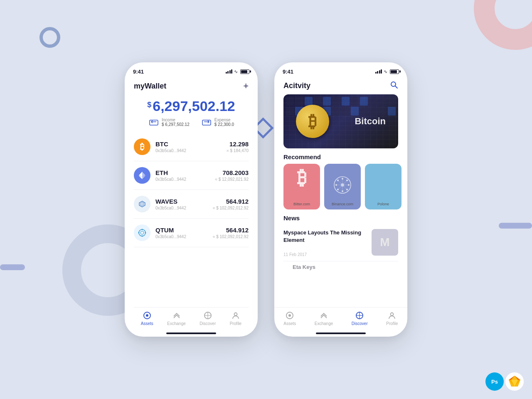 This screenshot has height=399, width=532. I want to click on btc-address: 0x3b5ca0...9442, so click(191, 150).